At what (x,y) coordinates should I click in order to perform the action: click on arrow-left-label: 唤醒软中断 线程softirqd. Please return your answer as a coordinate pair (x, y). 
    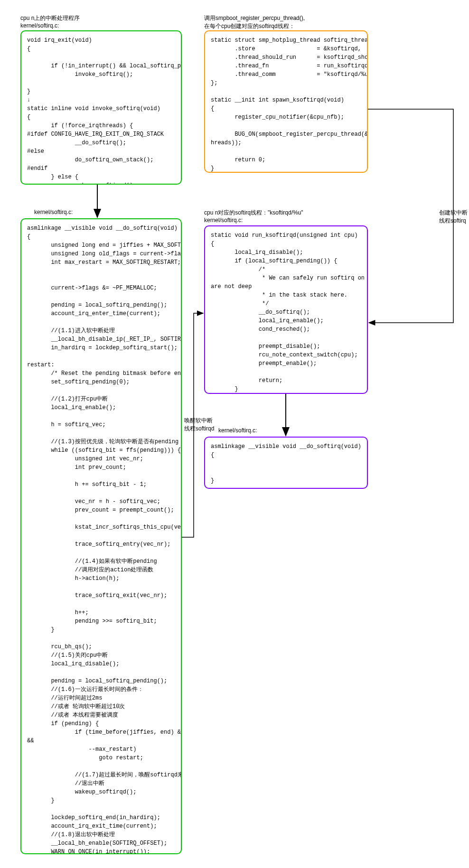
    Looking at the image, I should click on (199, 425).